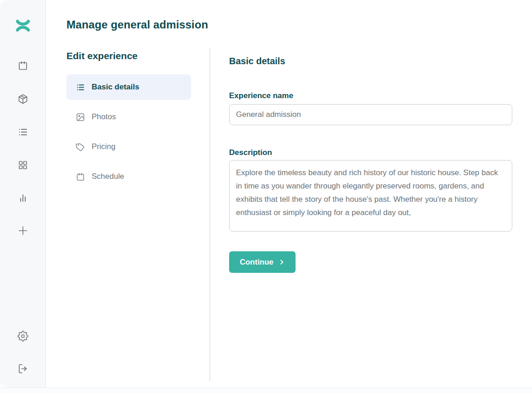 The width and height of the screenshot is (532, 393). I want to click on nav-item-label: Photos, so click(104, 117).